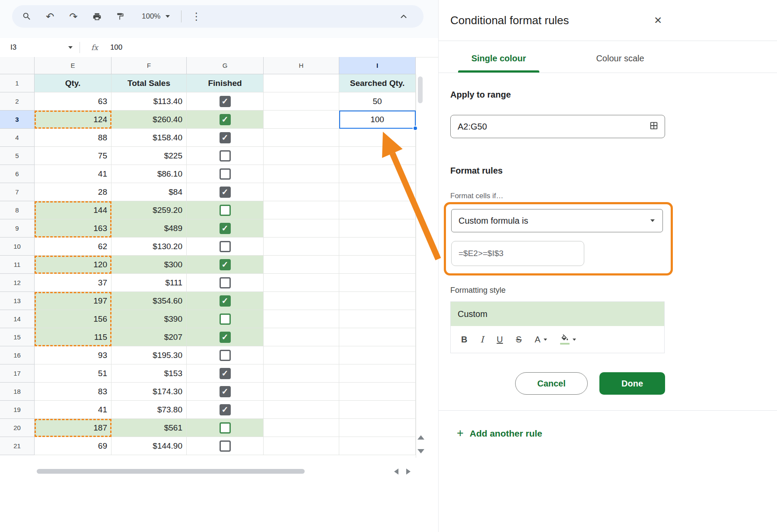 This screenshot has height=532, width=777. Describe the element at coordinates (378, 410) in the screenshot. I see `cell-I19` at that location.